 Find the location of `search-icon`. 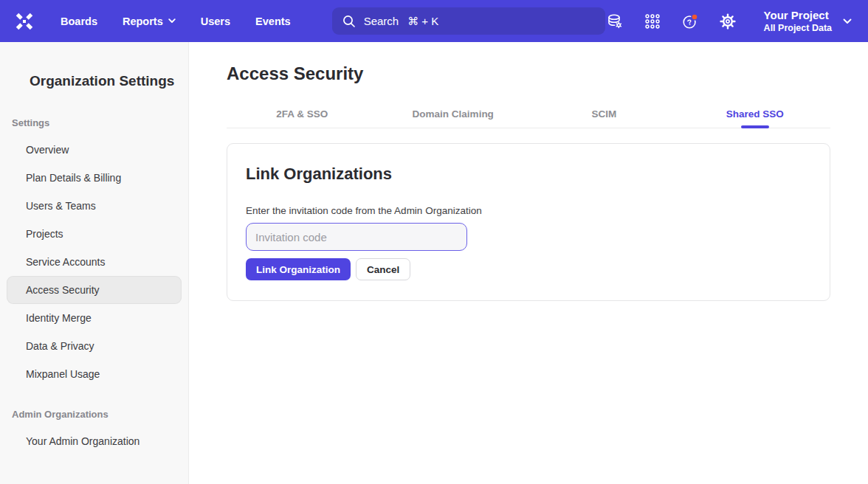

search-icon is located at coordinates (349, 21).